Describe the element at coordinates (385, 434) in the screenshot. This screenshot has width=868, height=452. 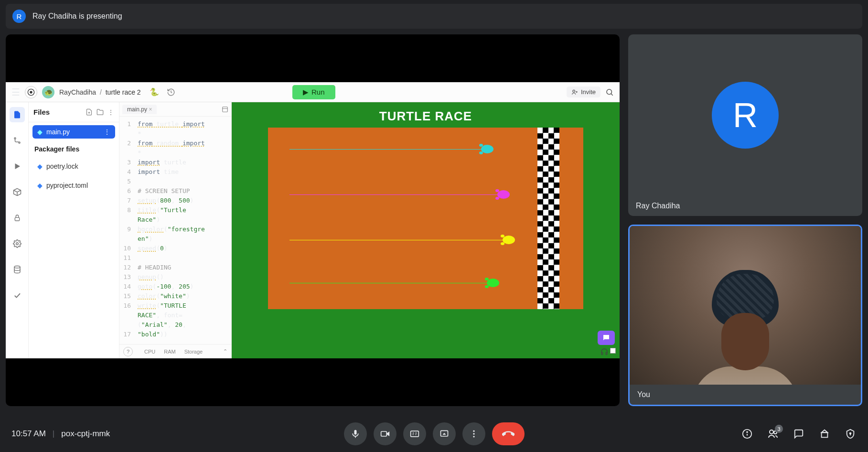
I see `camera-button` at that location.